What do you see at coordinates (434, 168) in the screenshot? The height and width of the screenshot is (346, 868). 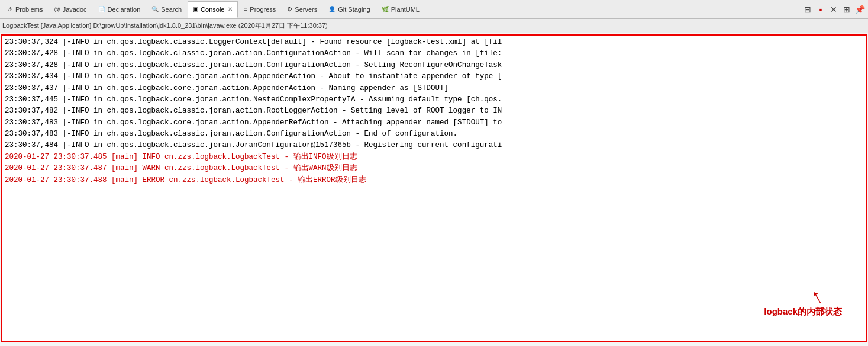 I see `log-line: 2020-01-27 23:30:37.487 [main] WARN cn.z…` at bounding box center [434, 168].